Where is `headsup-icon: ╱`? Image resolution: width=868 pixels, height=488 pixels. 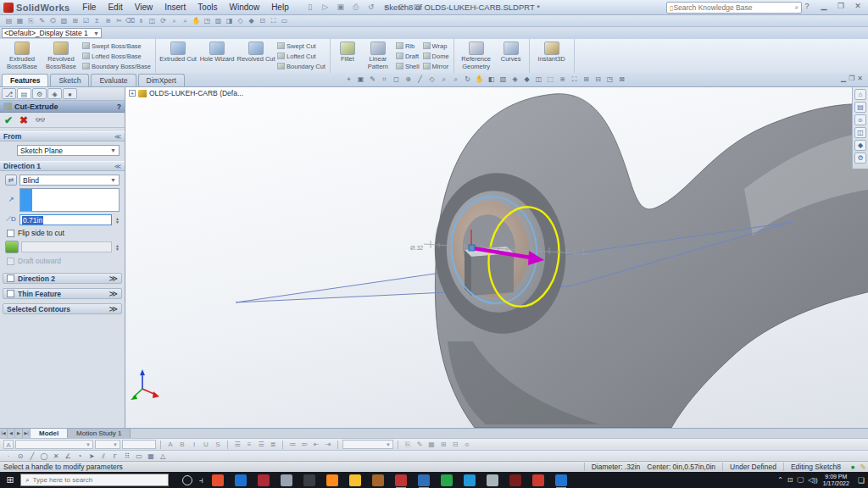
headsup-icon: ╱ is located at coordinates (420, 80).